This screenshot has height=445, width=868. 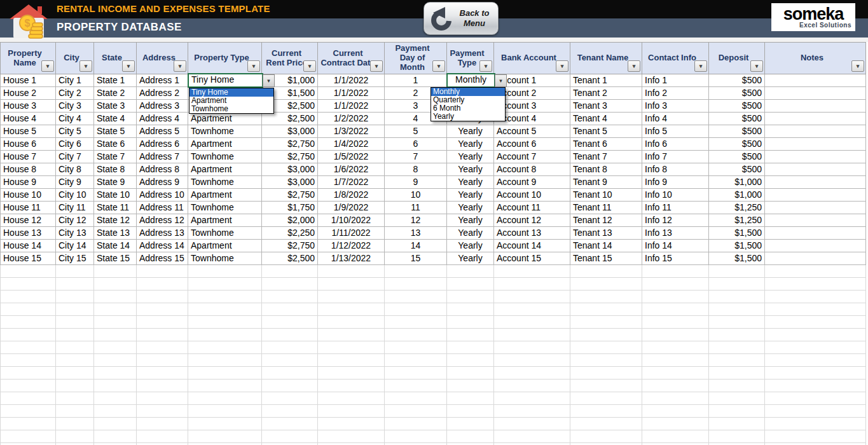 What do you see at coordinates (532, 221) in the screenshot?
I see `table-cell: Account 12` at bounding box center [532, 221].